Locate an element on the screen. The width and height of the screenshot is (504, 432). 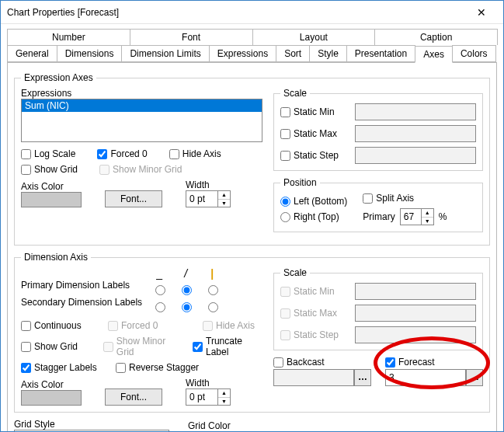
dimension-axis-legend: Dimension Axis is located at coordinates (56, 257).